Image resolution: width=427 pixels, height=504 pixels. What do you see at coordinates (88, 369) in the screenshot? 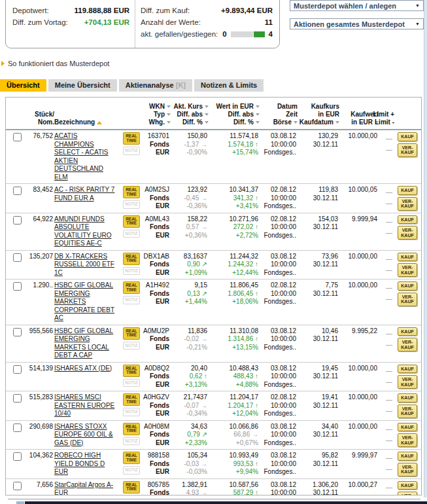
I see `position-name-link: ISHARES ATX (DE)` at bounding box center [88, 369].